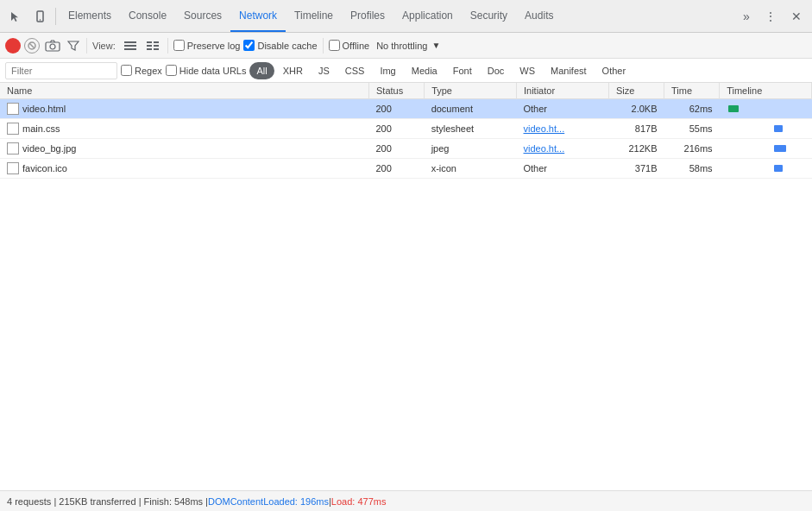  Describe the element at coordinates (496, 71) in the screenshot. I see `filter-type-doc: Doc` at that location.